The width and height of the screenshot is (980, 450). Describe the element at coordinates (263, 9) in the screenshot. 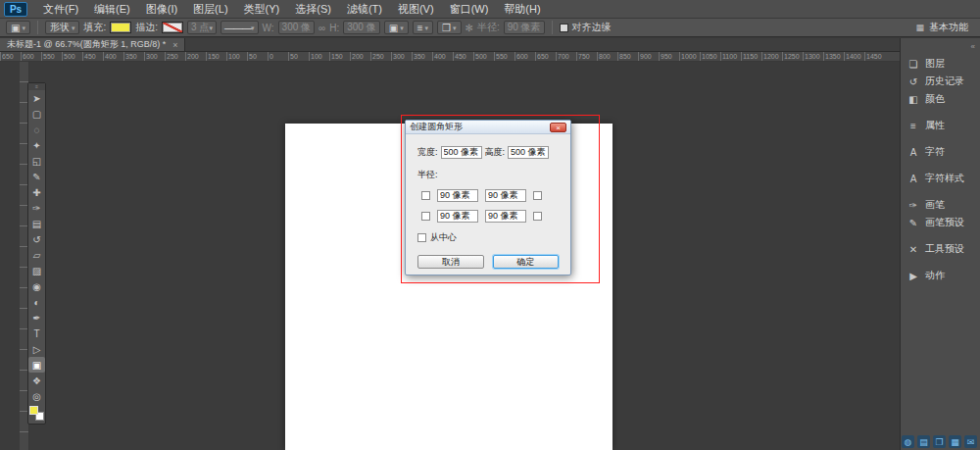

I see `menu-type: 类型(Y)` at that location.